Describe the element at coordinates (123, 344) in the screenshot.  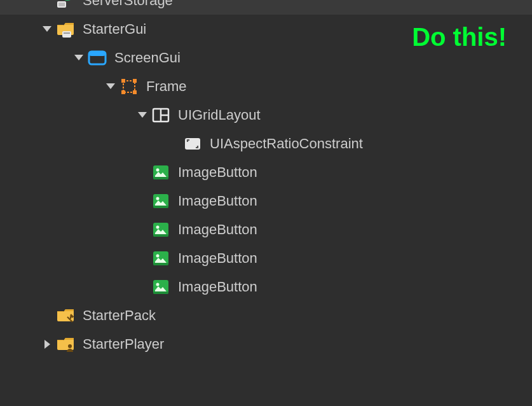
I see `tree-item-label: StarterPlayer` at that location.